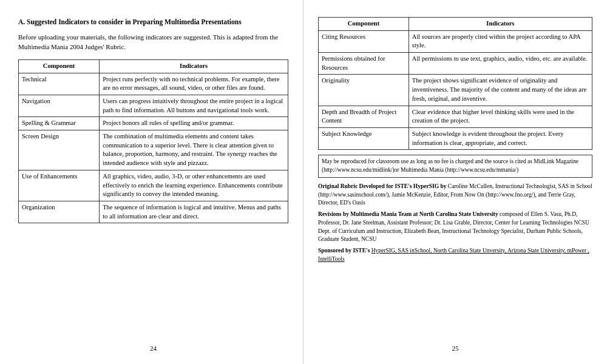 The image size is (607, 364). I want to click on table-row: TechnicalProject runs perfectly with no …, so click(154, 84).